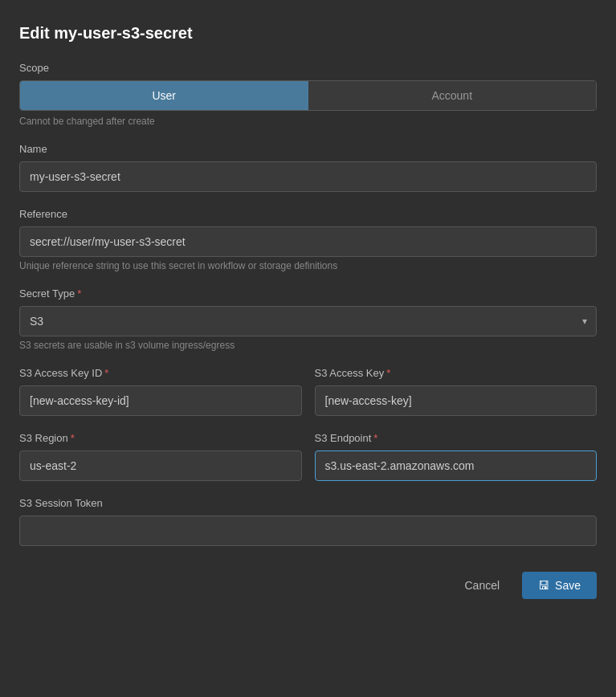  I want to click on cancel-button: Cancel, so click(482, 585).